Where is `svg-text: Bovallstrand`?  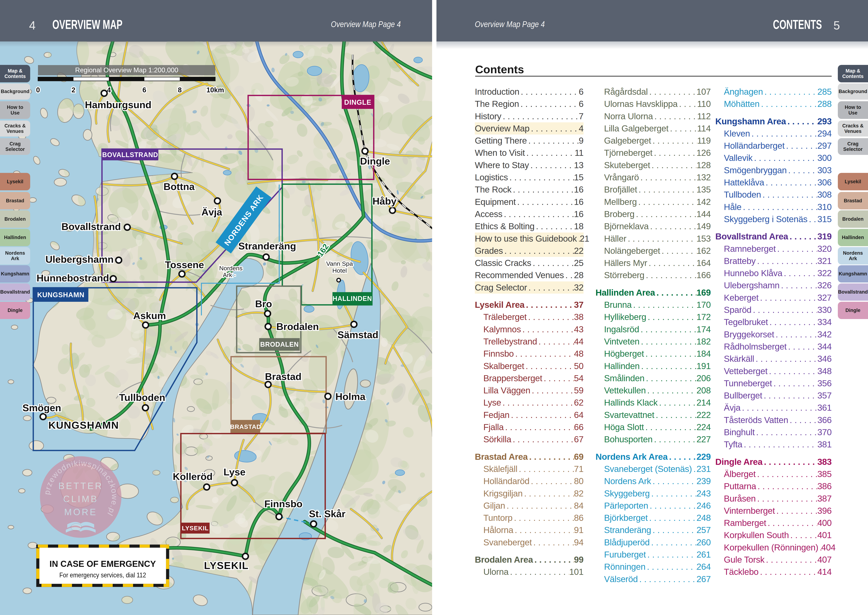 svg-text: Bovallstrand is located at coordinates (91, 226).